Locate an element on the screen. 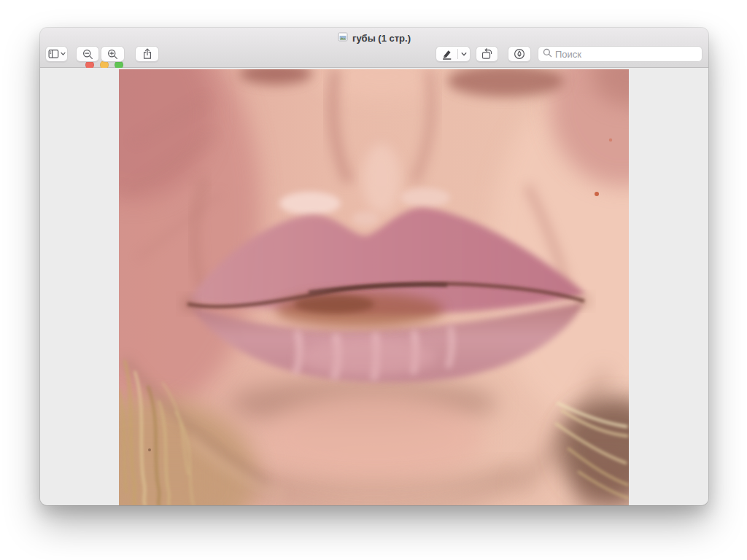 Image resolution: width=747 pixels, height=560 pixels. toolbar is located at coordinates (374, 55).